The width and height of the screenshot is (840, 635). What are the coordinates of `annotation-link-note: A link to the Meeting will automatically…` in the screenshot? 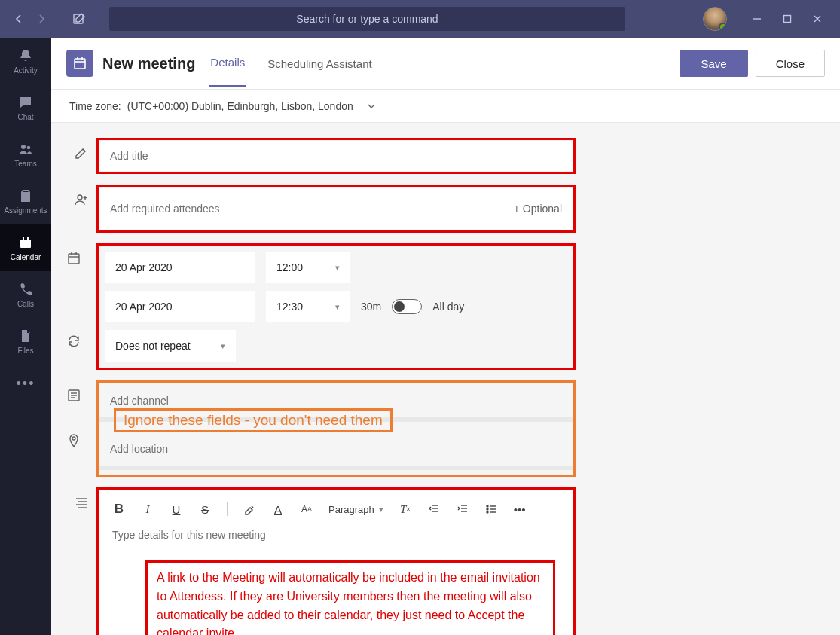 It's located at (350, 598).